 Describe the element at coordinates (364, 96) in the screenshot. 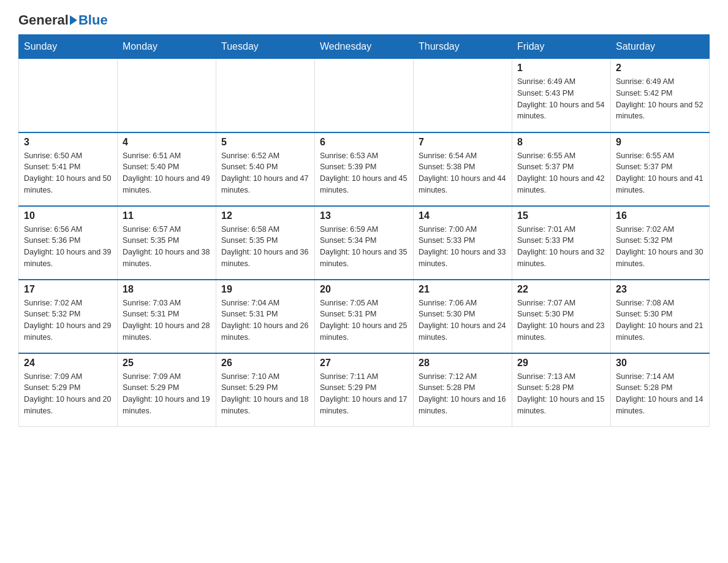

I see `week-row-1: 1Sunrise: 6:49 AMSunset: 5:43 PMDaylight…` at that location.